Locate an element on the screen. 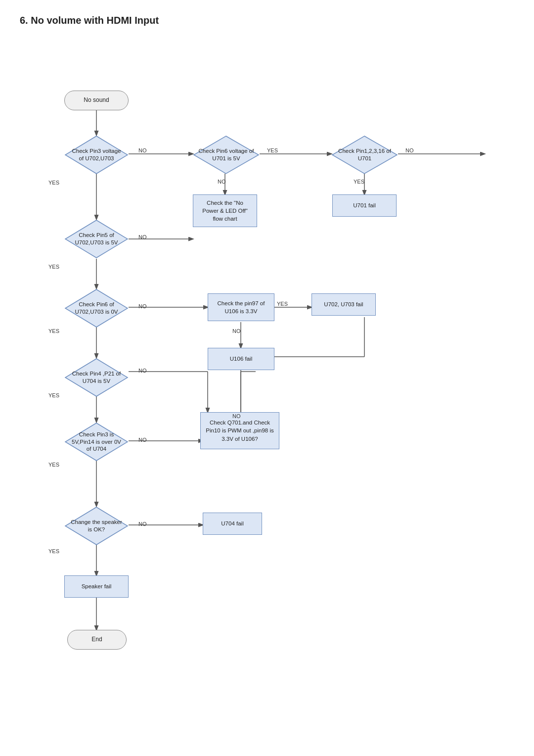 The height and width of the screenshot is (756, 534). label-d5-no: NO is located at coordinates (142, 306).